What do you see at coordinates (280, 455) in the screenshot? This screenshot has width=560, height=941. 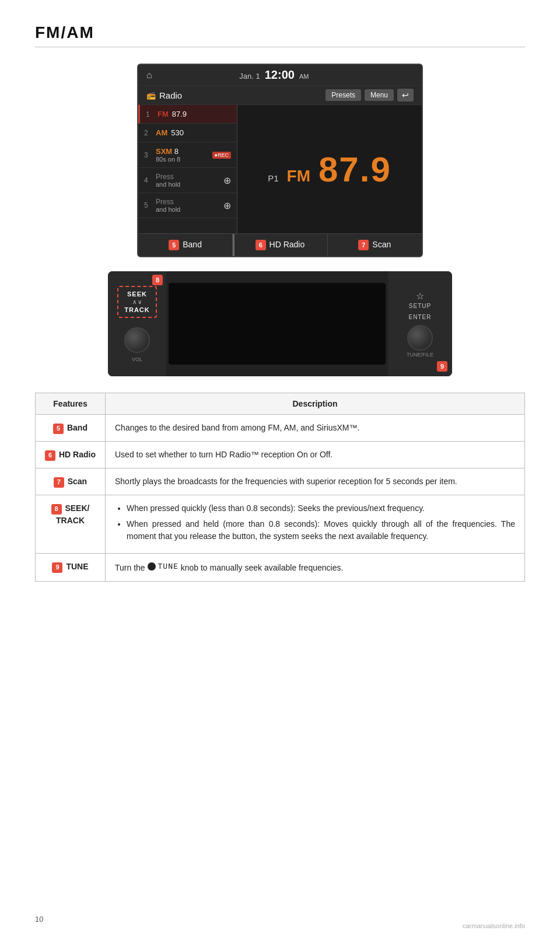 I see `table-row-hd-radio: 6 HD Radio Used to set whether to turn H…` at bounding box center [280, 455].